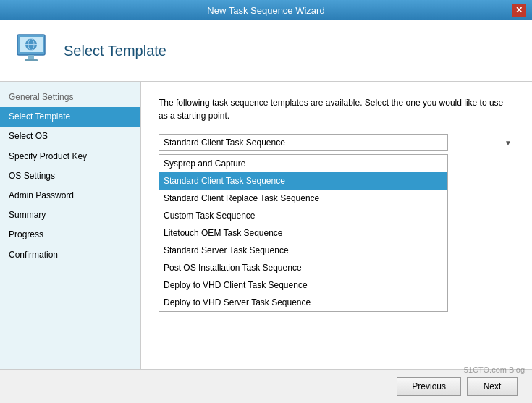  I want to click on page-title: Select Template, so click(115, 51).